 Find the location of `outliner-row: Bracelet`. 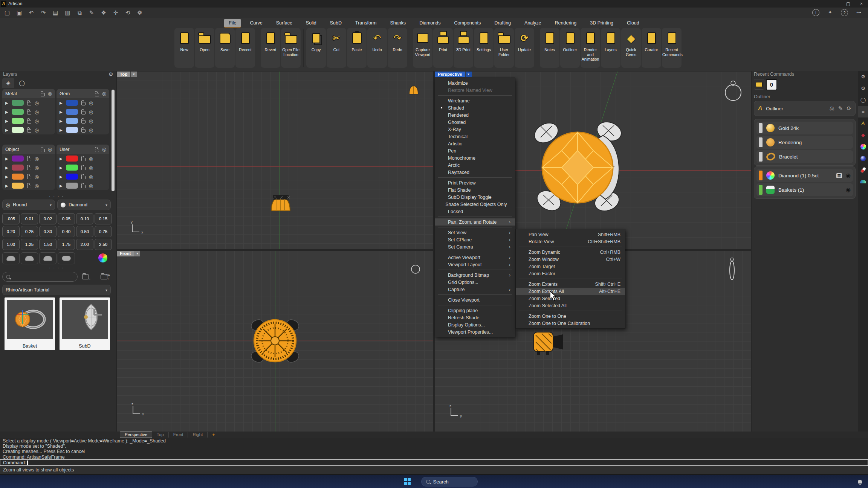

outliner-row: Bracelet is located at coordinates (805, 157).